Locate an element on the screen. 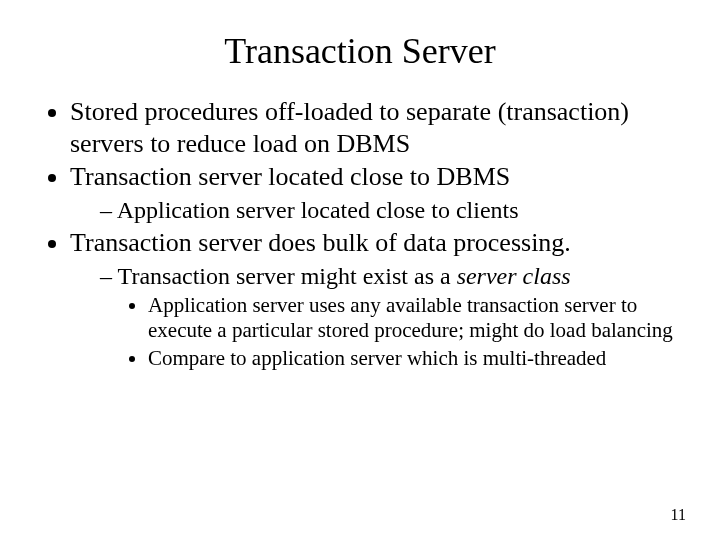 This screenshot has width=720, height=540. slide-title: Transaction Server is located at coordinates (360, 51).